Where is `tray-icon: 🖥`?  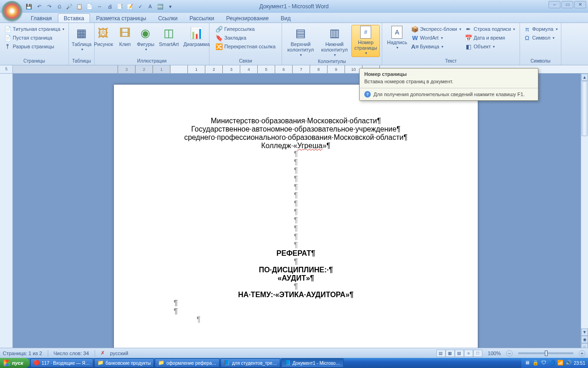
tray-icon: 🖥 is located at coordinates (527, 363).